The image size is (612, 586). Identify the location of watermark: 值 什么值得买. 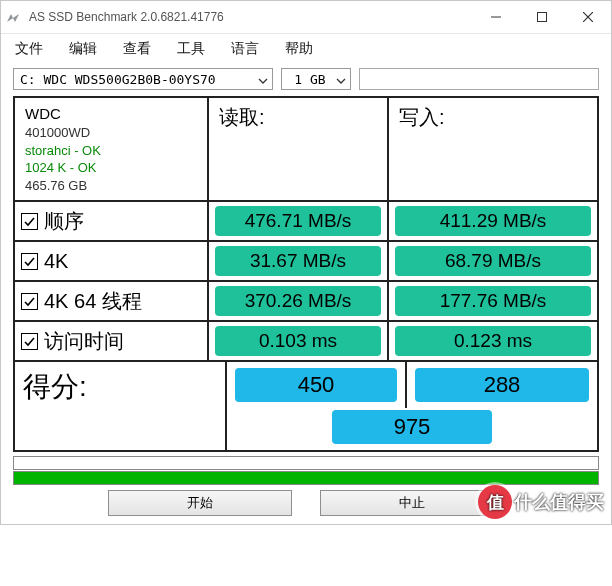
(541, 502).